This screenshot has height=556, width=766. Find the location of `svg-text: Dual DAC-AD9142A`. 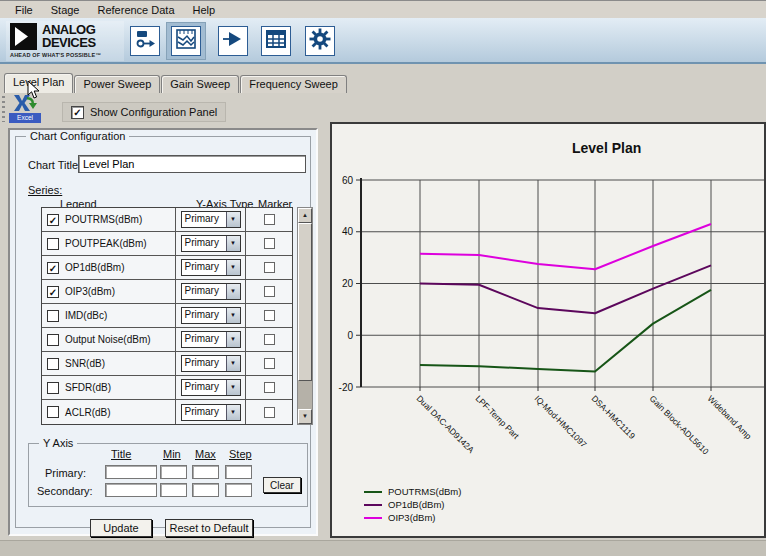

svg-text: Dual DAC-AD9142A is located at coordinates (446, 424).